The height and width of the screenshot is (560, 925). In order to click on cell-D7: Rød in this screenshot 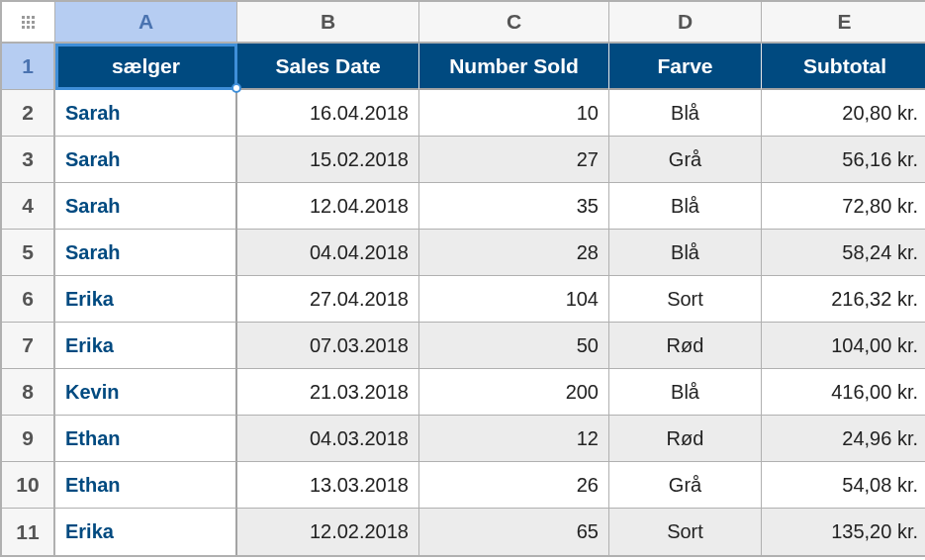, I will do `click(686, 346)`.